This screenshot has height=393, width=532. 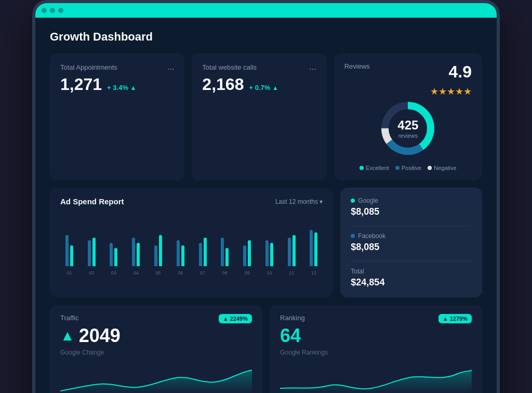 I want to click on x-labels: 010203040506070809101112, so click(x=191, y=273).